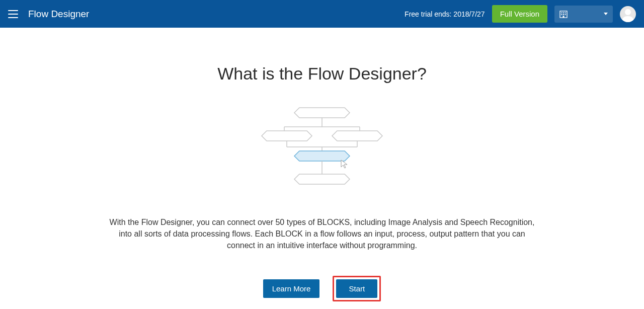  Describe the element at coordinates (584, 14) in the screenshot. I see `org-selector` at that location.